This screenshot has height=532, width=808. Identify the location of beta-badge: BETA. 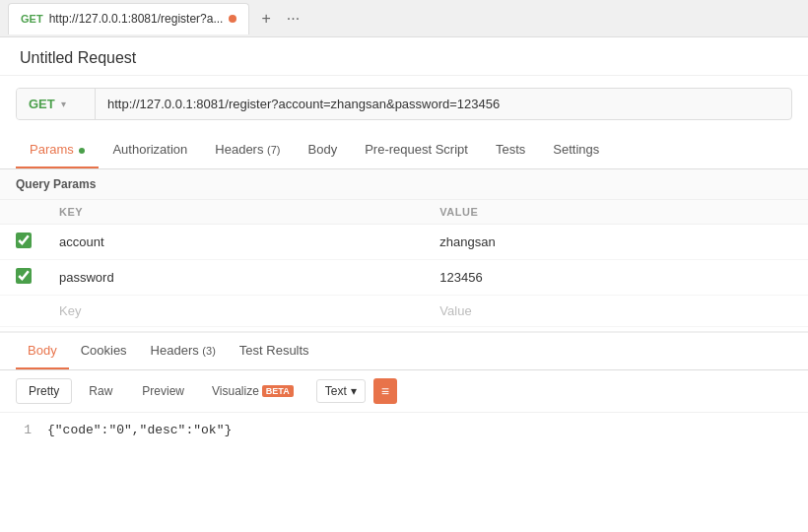
(278, 391).